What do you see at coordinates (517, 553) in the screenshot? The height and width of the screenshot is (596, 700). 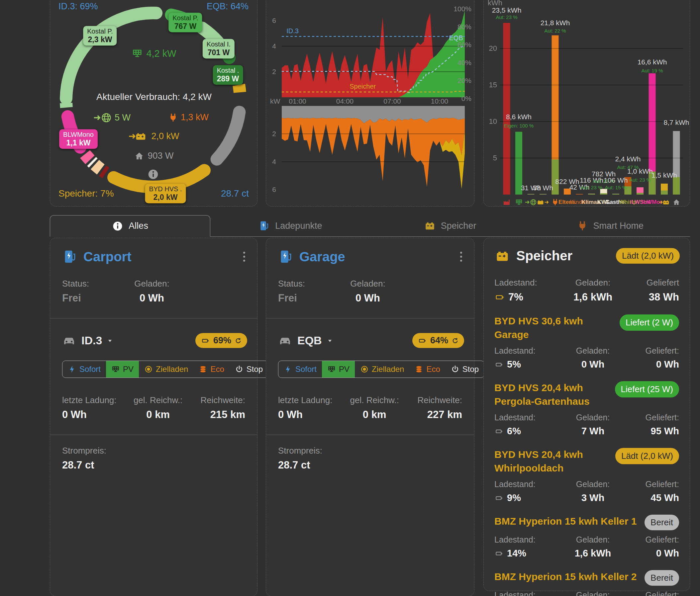 I see `soc-percent: 14%` at bounding box center [517, 553].